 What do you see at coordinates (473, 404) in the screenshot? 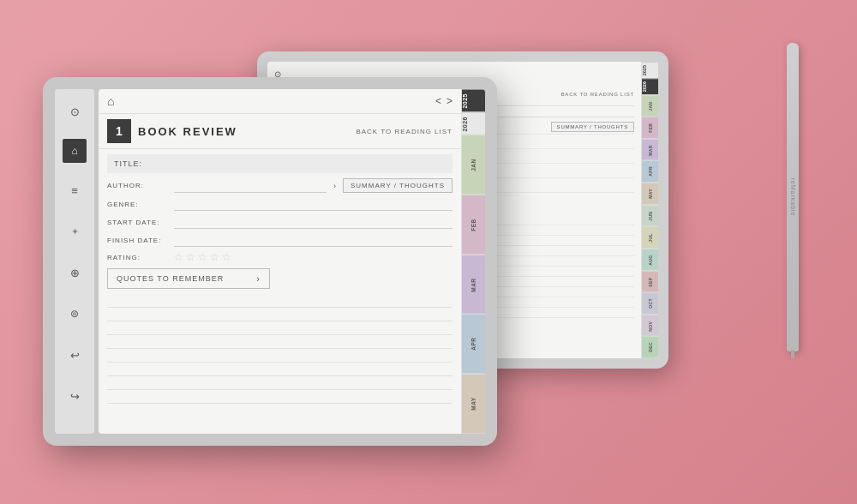
I see `month-may-tab: MAY` at bounding box center [473, 404].